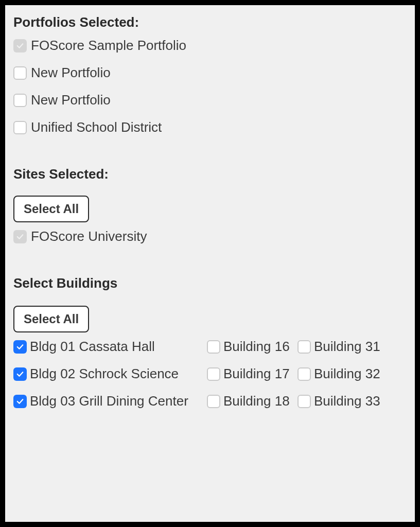 Image resolution: width=420 pixels, height=527 pixels. Describe the element at coordinates (347, 347) in the screenshot. I see `building-label: Building 31` at that location.